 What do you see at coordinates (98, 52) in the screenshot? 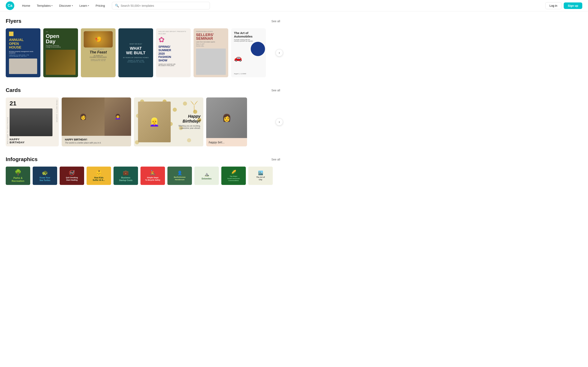
I see `flyer3-feast: The Feast` at bounding box center [98, 52].